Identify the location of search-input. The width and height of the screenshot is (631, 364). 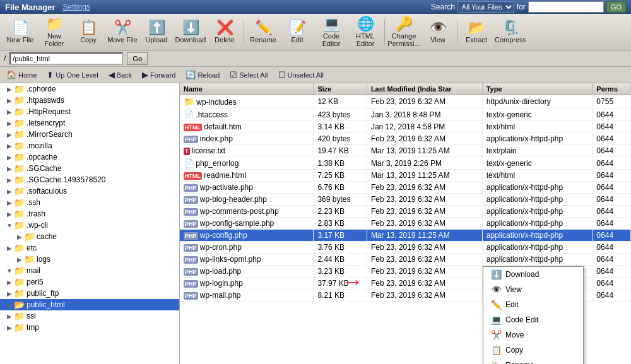
(566, 7).